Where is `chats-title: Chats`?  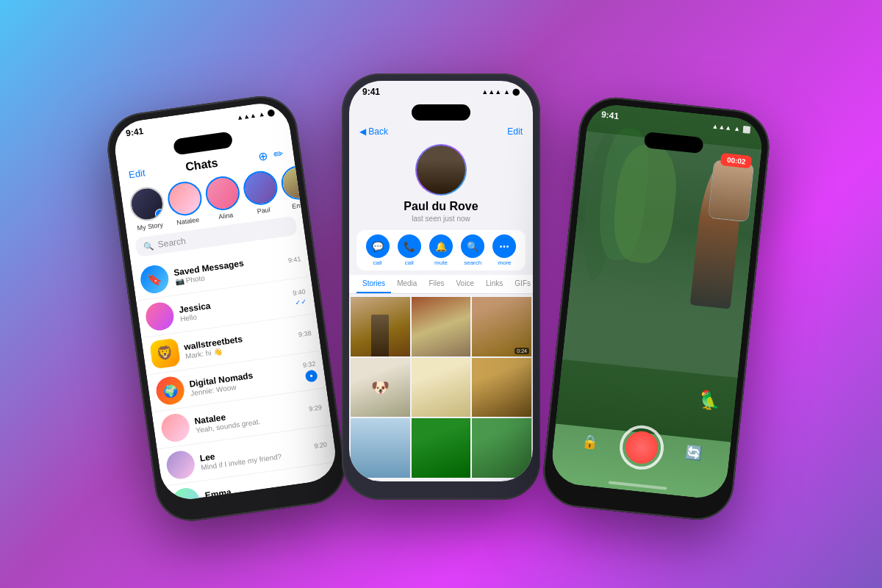
chats-title: Chats is located at coordinates (201, 165).